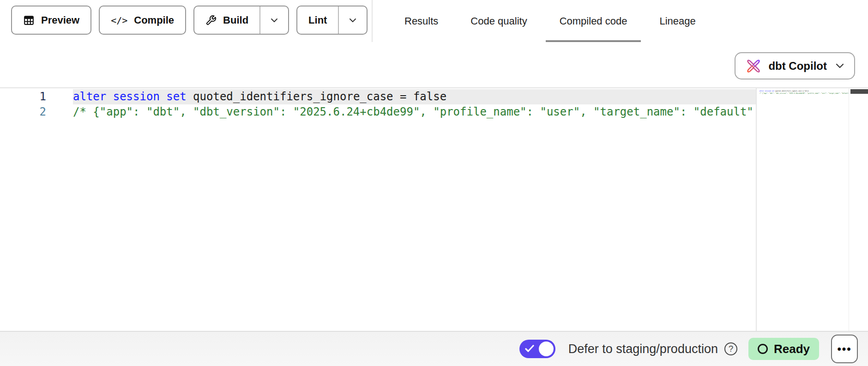 The width and height of the screenshot is (868, 366). Describe the element at coordinates (29, 20) in the screenshot. I see `table-icon` at that location.